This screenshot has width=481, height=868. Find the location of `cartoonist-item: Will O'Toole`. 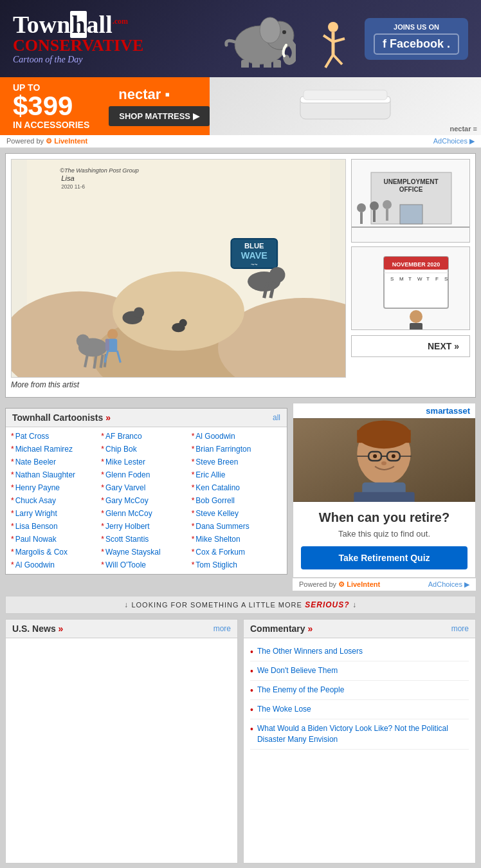

cartoonist-item: Will O'Toole is located at coordinates (146, 565).